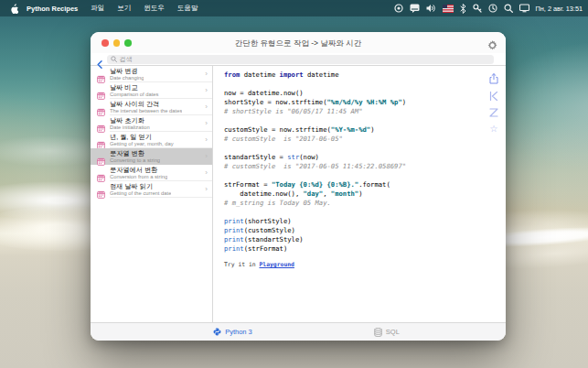 This screenshot has height=368, width=588. What do you see at coordinates (494, 96) in the screenshot?
I see `format-k-icon` at bounding box center [494, 96].